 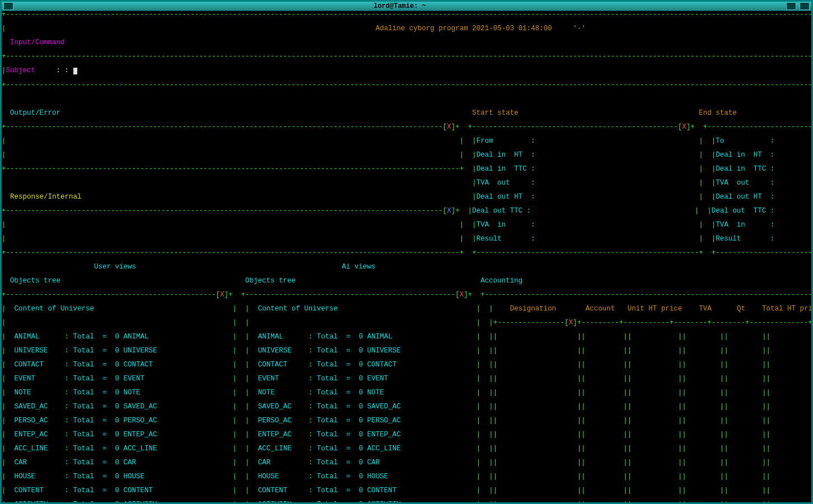 What do you see at coordinates (406, 156) in the screenshot?
I see `state-row-1: | | |Deal in HT : | |Deal in HT :` at bounding box center [406, 156].